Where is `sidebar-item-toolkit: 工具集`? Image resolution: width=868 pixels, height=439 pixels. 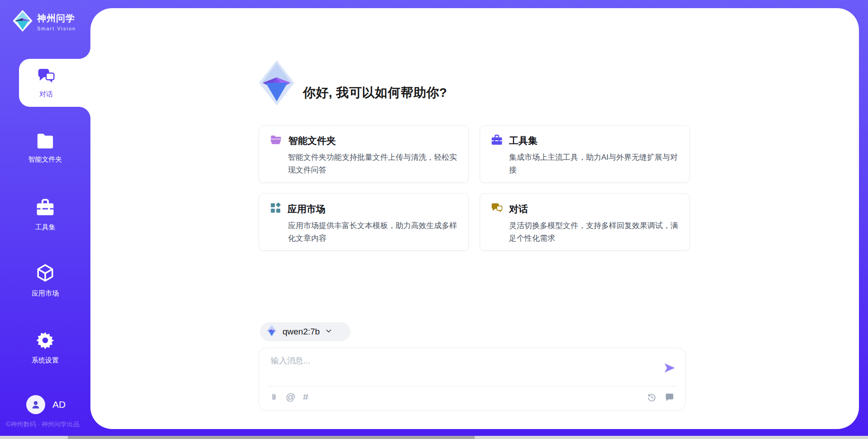 sidebar-item-toolkit: 工具集 is located at coordinates (45, 215).